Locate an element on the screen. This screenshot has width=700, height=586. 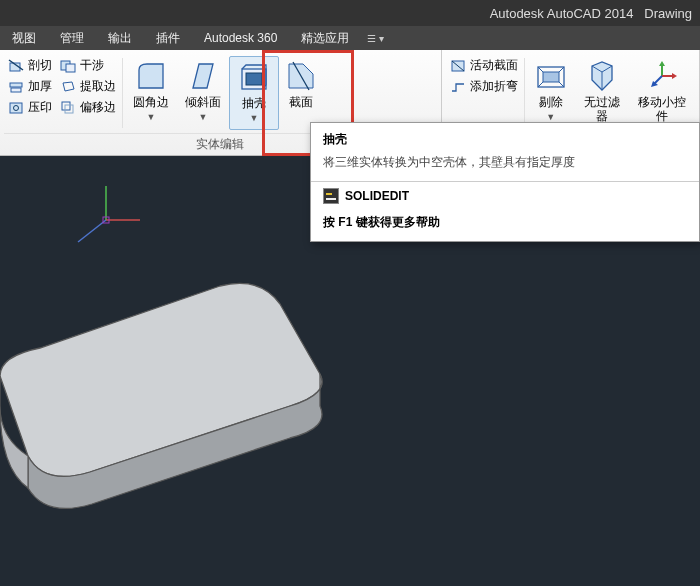
tool-imprint: 压印 is located at coordinates (30, 108).